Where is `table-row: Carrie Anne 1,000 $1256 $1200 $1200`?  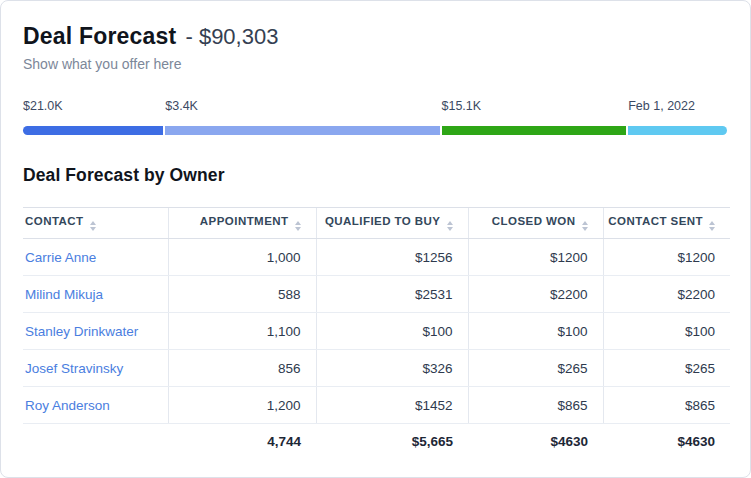 table-row: Carrie Anne 1,000 $1256 $1200 $1200 is located at coordinates (376, 258).